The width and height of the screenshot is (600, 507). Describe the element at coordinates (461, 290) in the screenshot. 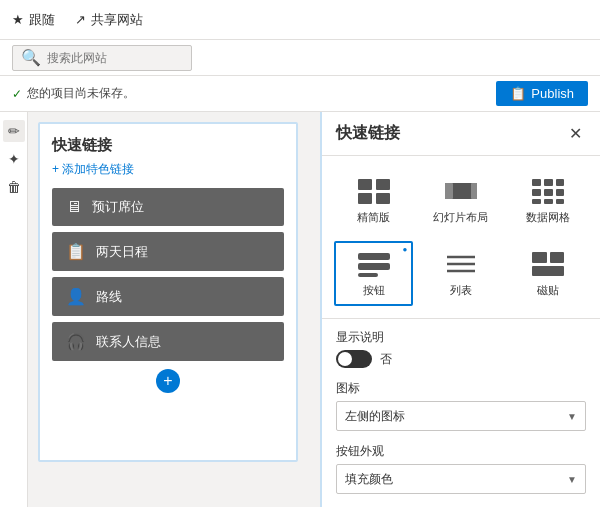

I see `list-label: 列表` at that location.